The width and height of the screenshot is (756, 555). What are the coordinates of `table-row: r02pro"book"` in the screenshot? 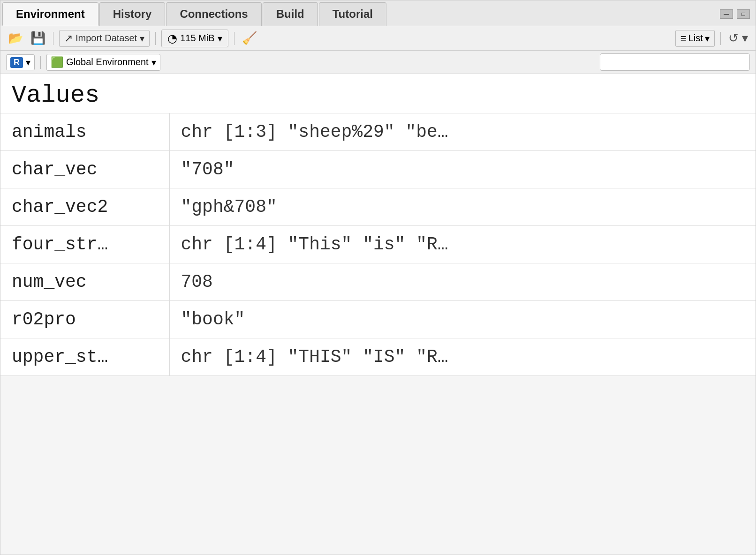 It's located at (378, 320).